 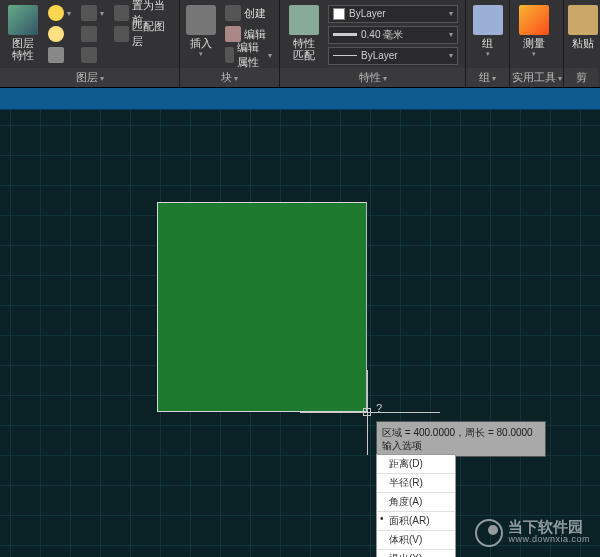 What do you see at coordinates (461, 432) in the screenshot?
I see `tooltip-result: 区域 = 400.0000，周长 = 80.0000` at bounding box center [461, 432].